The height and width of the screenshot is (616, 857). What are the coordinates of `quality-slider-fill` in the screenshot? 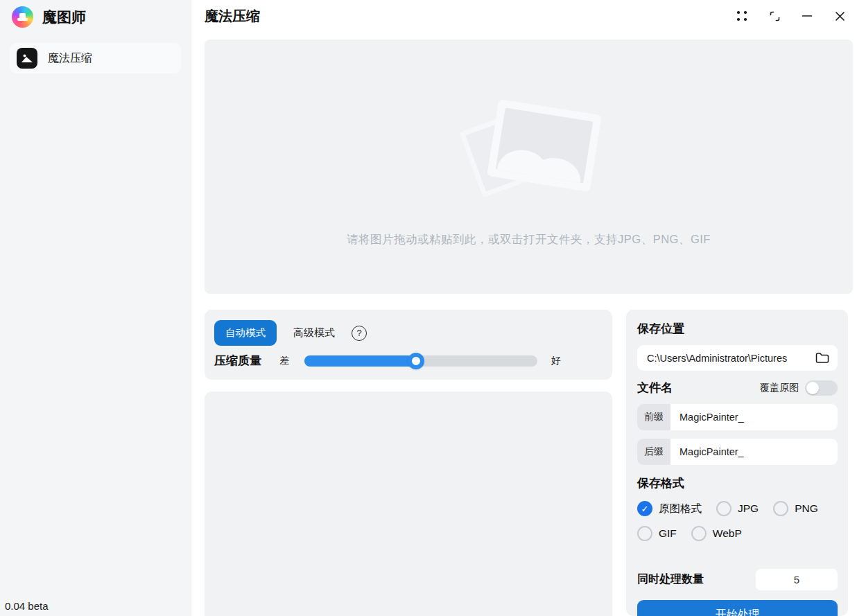 It's located at (361, 361).